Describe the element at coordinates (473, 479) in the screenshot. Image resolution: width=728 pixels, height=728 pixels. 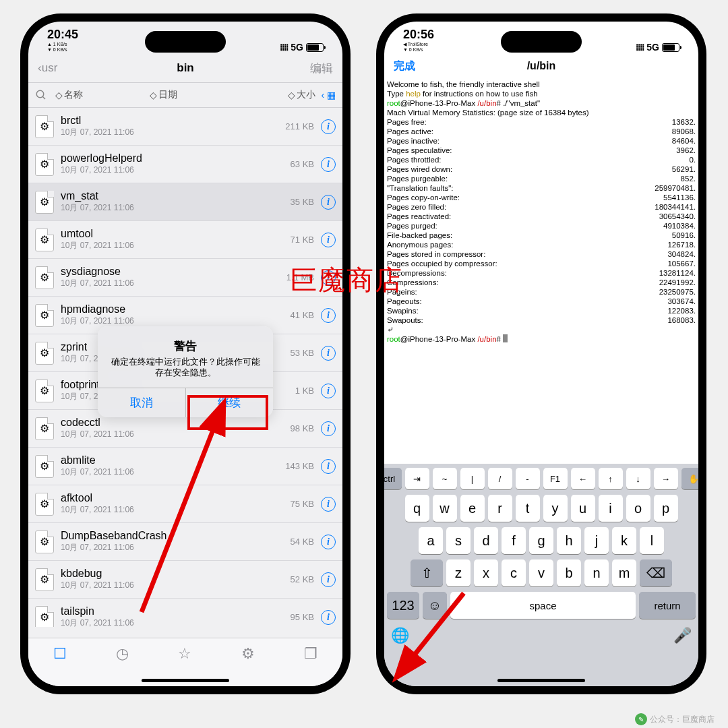
I see `key-|: |` at that location.